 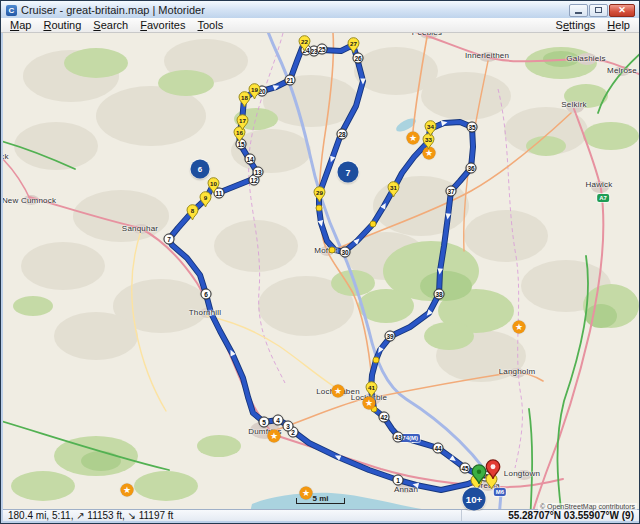 I want to click on menu-right: SettingsHelp, so click(x=593, y=25).